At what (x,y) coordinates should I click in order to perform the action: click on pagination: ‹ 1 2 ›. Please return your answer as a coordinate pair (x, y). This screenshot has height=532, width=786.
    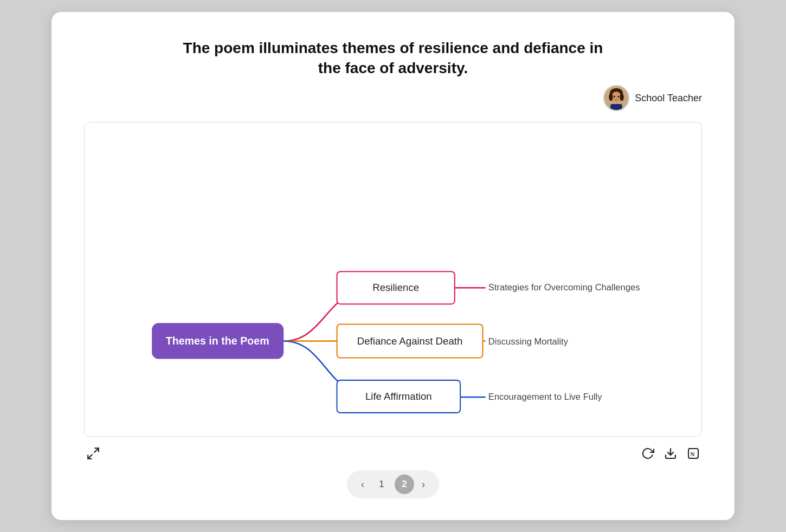
    Looking at the image, I should click on (393, 484).